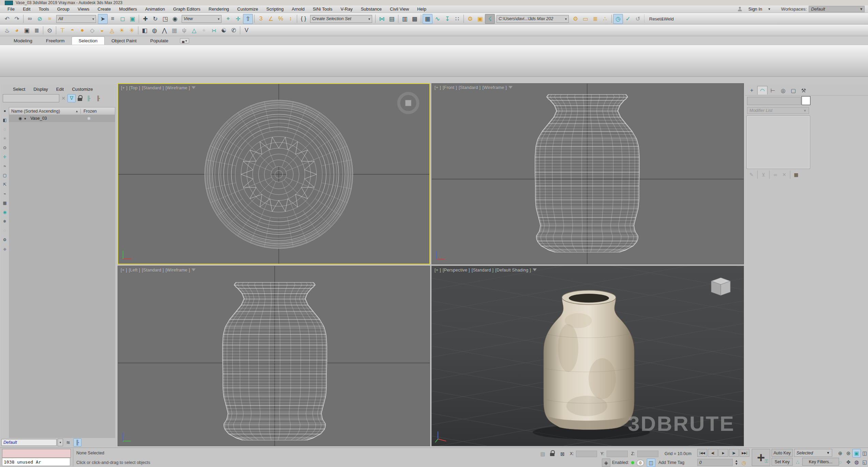 This screenshot has height=467, width=868. What do you see at coordinates (562, 454) in the screenshot?
I see `transform-type-in-icon: ⊠` at bounding box center [562, 454].